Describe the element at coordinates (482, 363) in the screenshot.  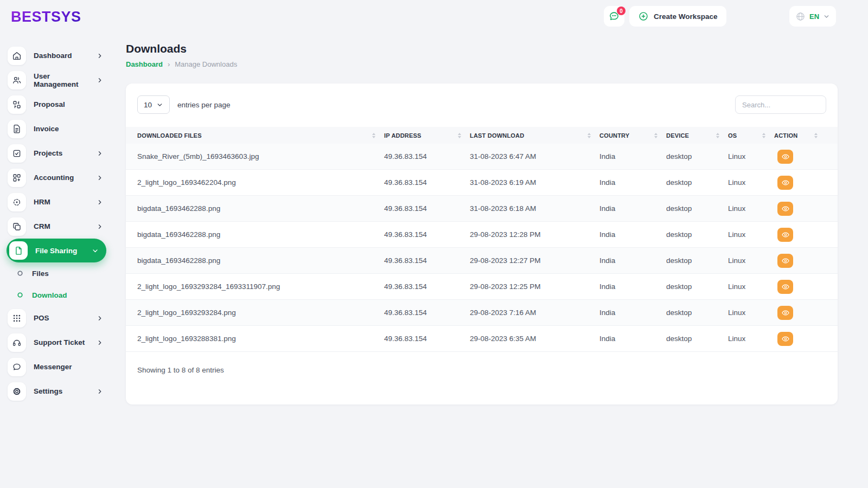
I see `table-footer: Showing 1 to 8 of 8 entries` at that location.